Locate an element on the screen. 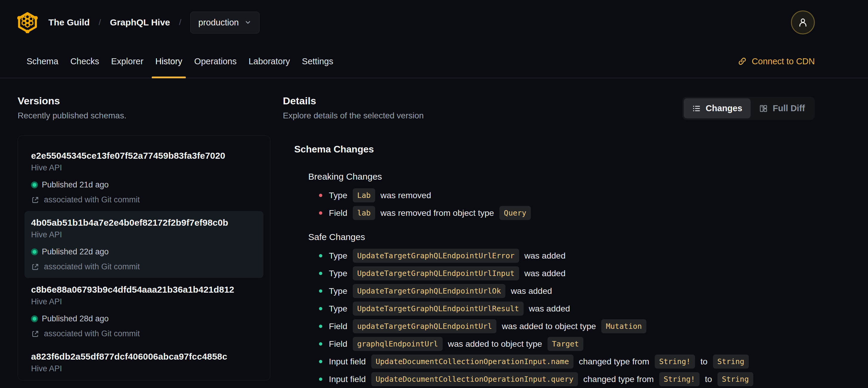 This screenshot has height=388, width=868. nav-tab-operations: Operations is located at coordinates (215, 61).